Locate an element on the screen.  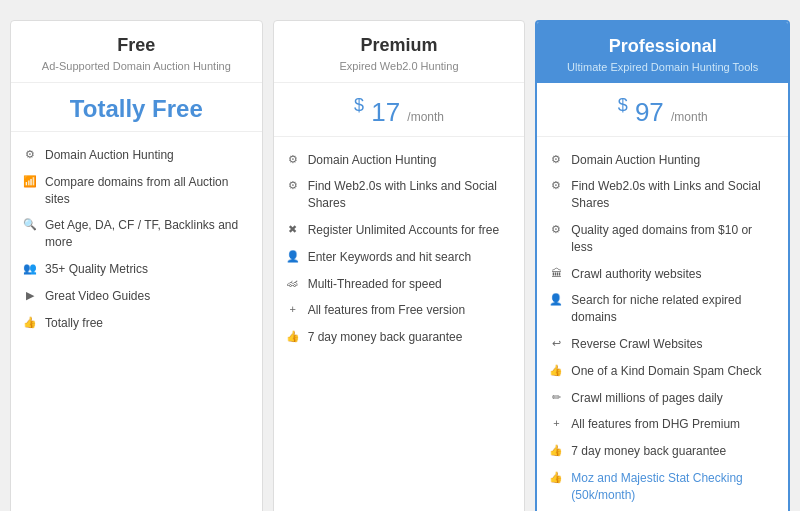
moz-majestic-link: Moz and Majestic Stat Checking (50k/mont… is located at coordinates (656, 486).